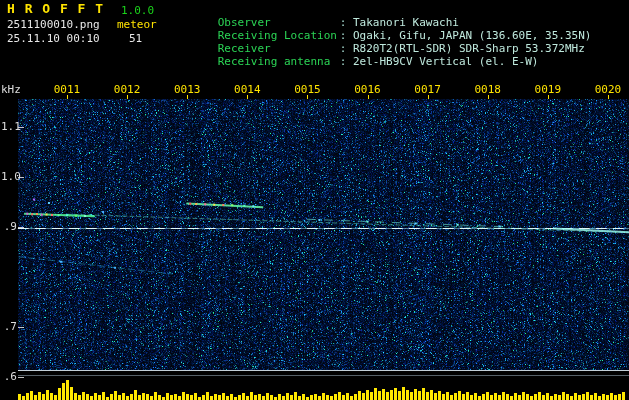 This screenshot has width=629, height=400. What do you see at coordinates (136, 39) in the screenshot?
I see `echo-count: 51` at bounding box center [136, 39].